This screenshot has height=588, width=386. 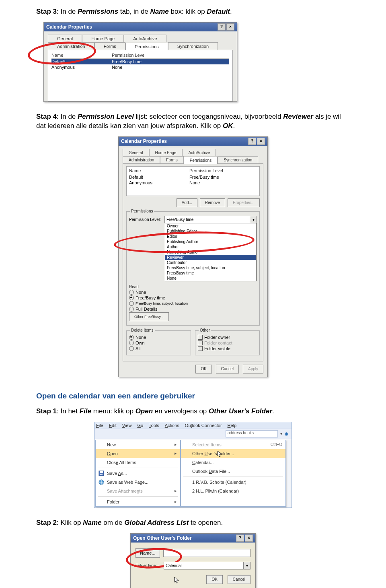 I want to click on read-fulldetails-radio: Full Details, so click(x=193, y=309).